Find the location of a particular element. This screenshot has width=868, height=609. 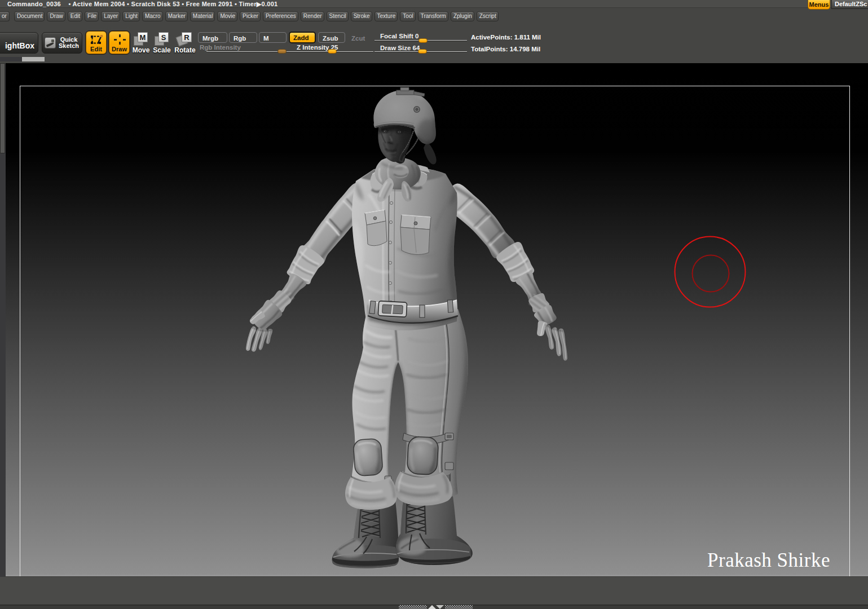

zadd-button: Zadd is located at coordinates (302, 37).